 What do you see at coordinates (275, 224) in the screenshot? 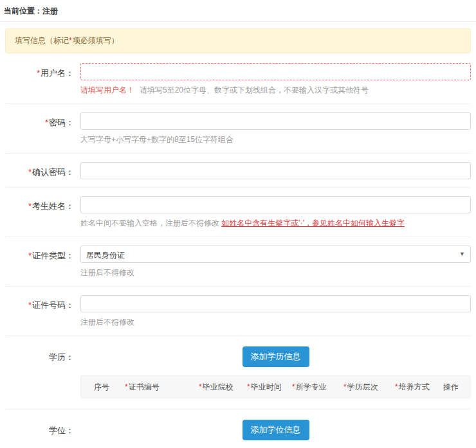
I see `candidate-name-hint: 姓名中间不要输入空格，注册后不得修改 如姓名中含有生僻字或'·'，参见姓名中如何…` at bounding box center [275, 224].